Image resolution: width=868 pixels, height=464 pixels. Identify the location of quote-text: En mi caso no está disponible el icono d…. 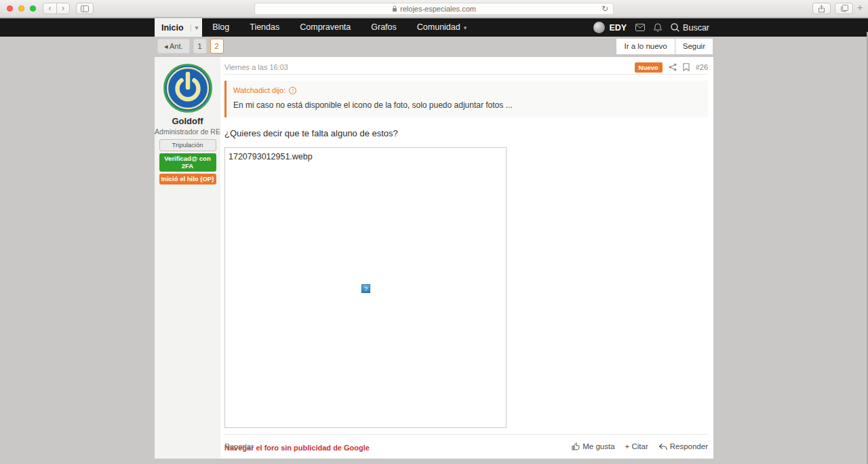
(467, 105).